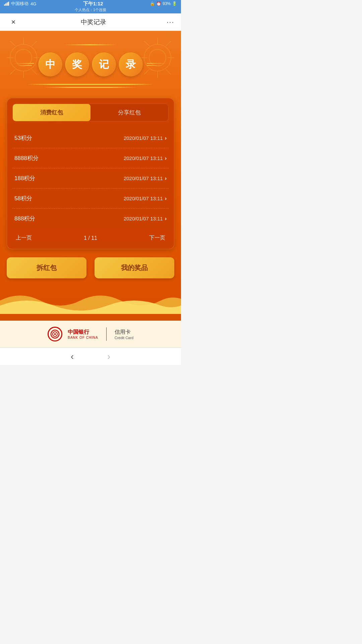 Image resolution: width=362 pixels, height=644 pixels. I want to click on prize-list: 53积分 2020/01/07 13:11 › 8888积分 2020/01/0…, so click(90, 178).